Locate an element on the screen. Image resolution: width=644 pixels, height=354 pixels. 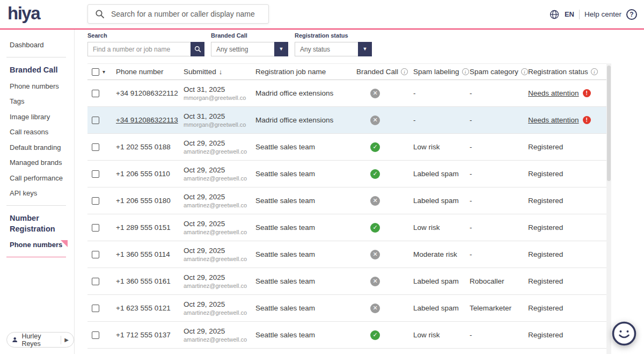
registration-status-select: Any status is located at coordinates (326, 49).